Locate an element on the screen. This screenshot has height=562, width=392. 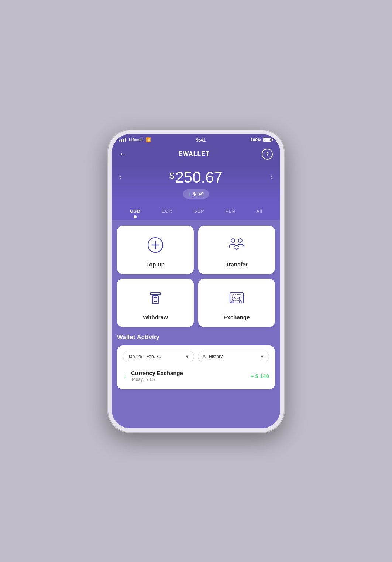
status-bar: Lifecell 📶 9:41 100% is located at coordinates (196, 140).